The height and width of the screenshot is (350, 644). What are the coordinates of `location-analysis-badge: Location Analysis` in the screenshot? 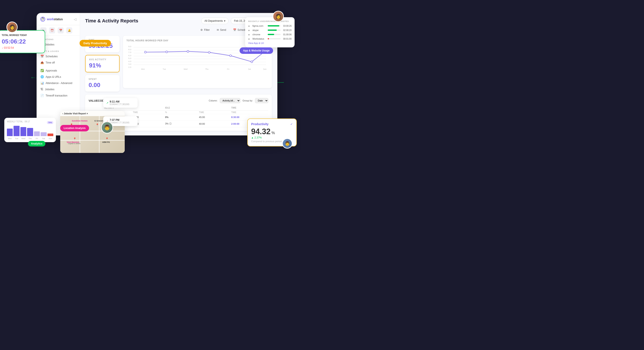 It's located at (74, 128).